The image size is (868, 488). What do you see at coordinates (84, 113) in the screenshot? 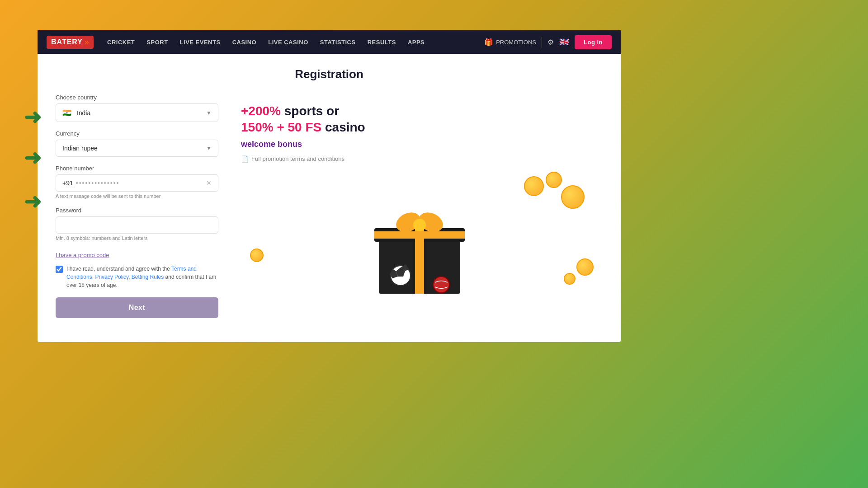
I see `country-value: India` at bounding box center [84, 113].